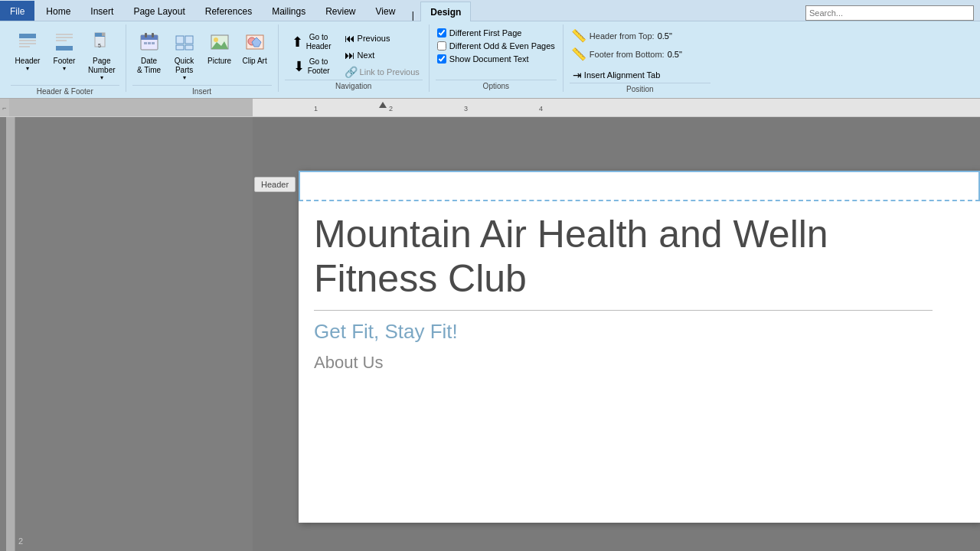 The height and width of the screenshot is (551, 980). Describe the element at coordinates (665, 36) in the screenshot. I see `header-from-top-value: 0.5"` at that location.